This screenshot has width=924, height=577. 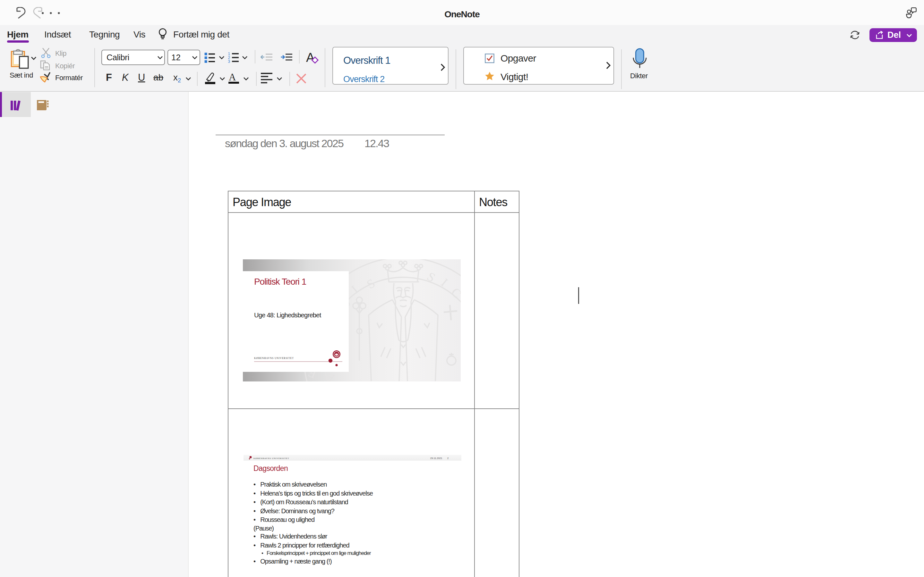 What do you see at coordinates (448, 458) in the screenshot?
I see `svg-text: 2` at bounding box center [448, 458].